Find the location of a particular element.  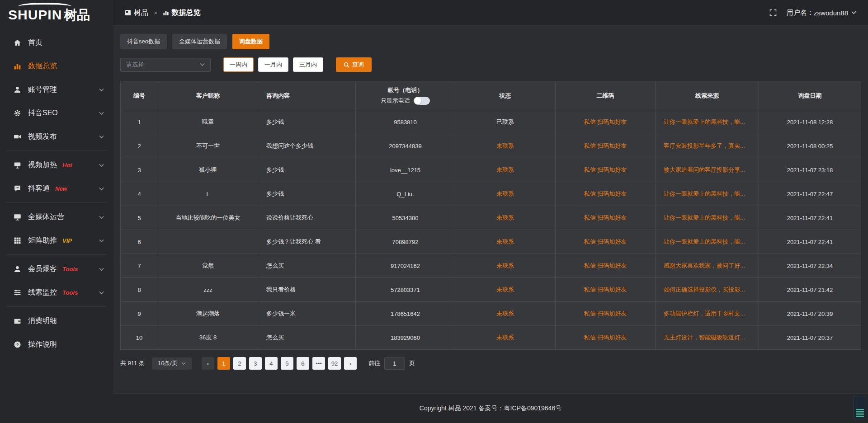

cell-id: 4 is located at coordinates (139, 194).